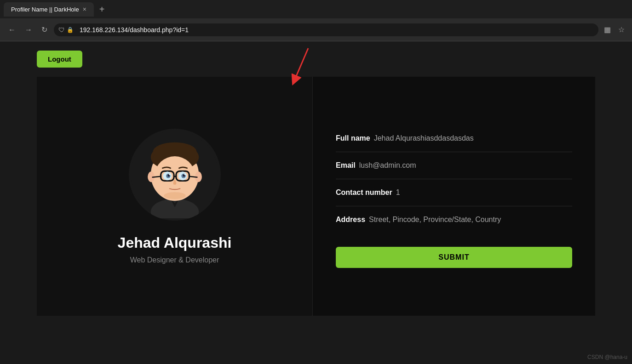 The width and height of the screenshot is (632, 364). Describe the element at coordinates (29, 30) in the screenshot. I see `forward-button: →` at that location.